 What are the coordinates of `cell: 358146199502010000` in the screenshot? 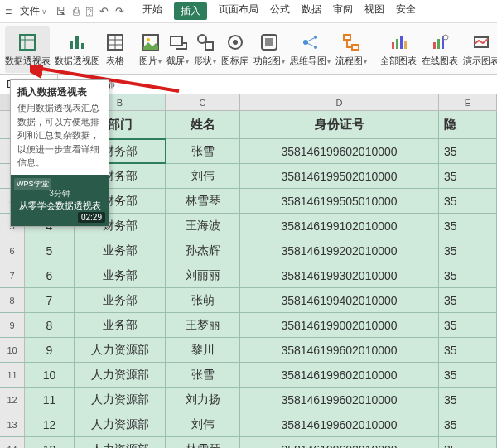 It's located at (340, 176).